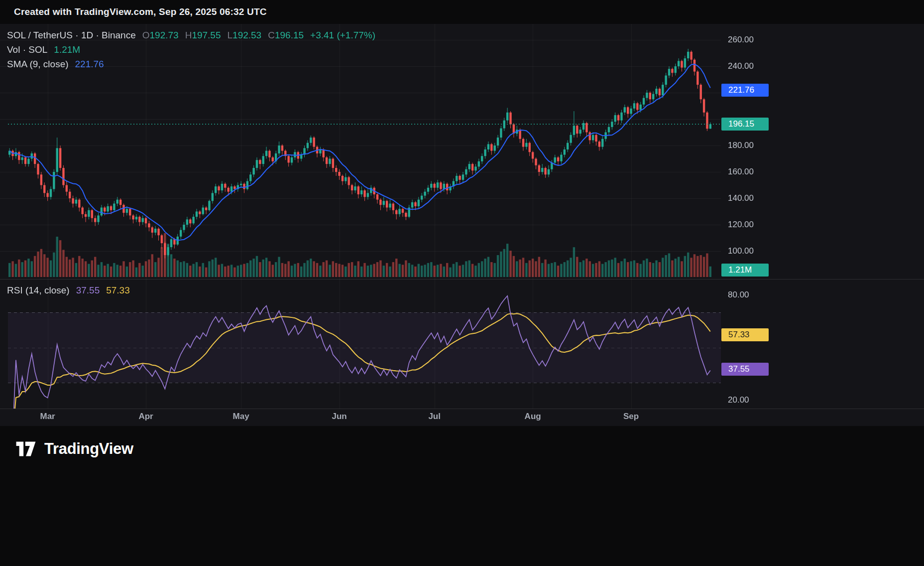 Image resolution: width=924 pixels, height=566 pixels. Describe the element at coordinates (745, 90) in the screenshot. I see `sma-price-badge: 221.76` at that location.